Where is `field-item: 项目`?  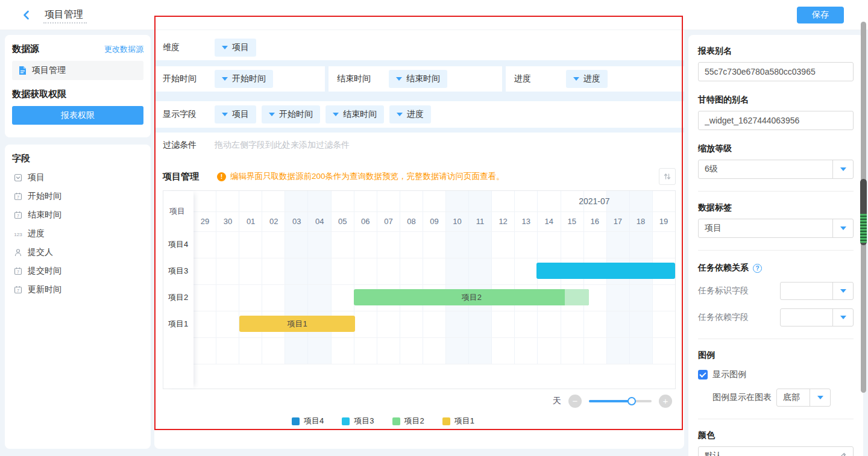 field-item: 项目 is located at coordinates (78, 177).